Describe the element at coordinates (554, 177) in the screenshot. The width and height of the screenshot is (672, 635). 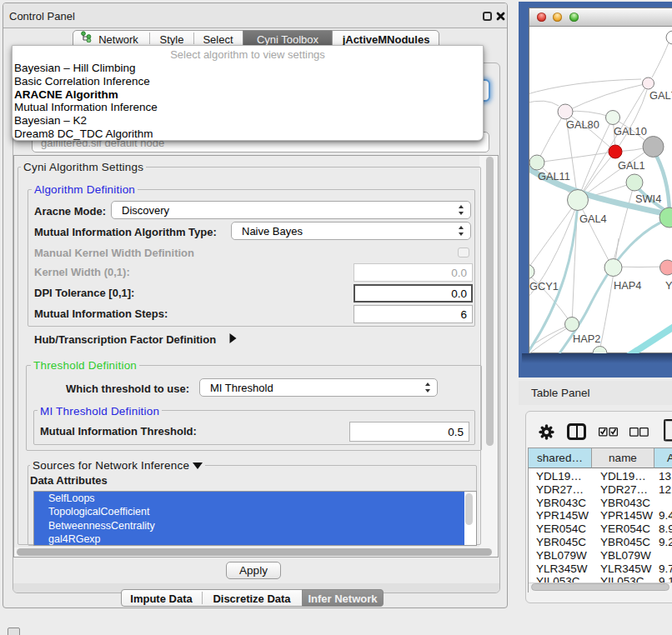
I see `svg-text: GAL11` at that location.